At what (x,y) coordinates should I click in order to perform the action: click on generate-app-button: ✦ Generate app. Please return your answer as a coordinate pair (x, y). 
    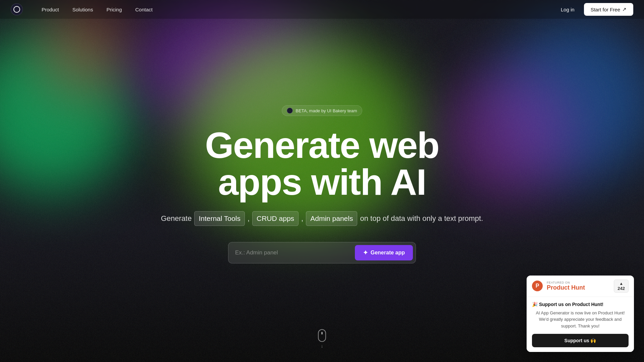
    Looking at the image, I should click on (384, 253).